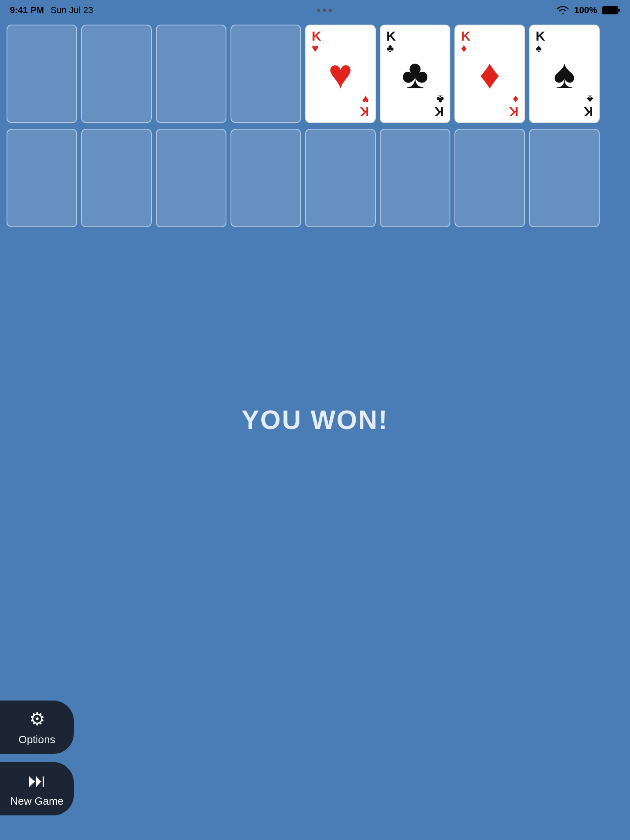  I want to click on card-suit-bottom: ♣, so click(440, 99).